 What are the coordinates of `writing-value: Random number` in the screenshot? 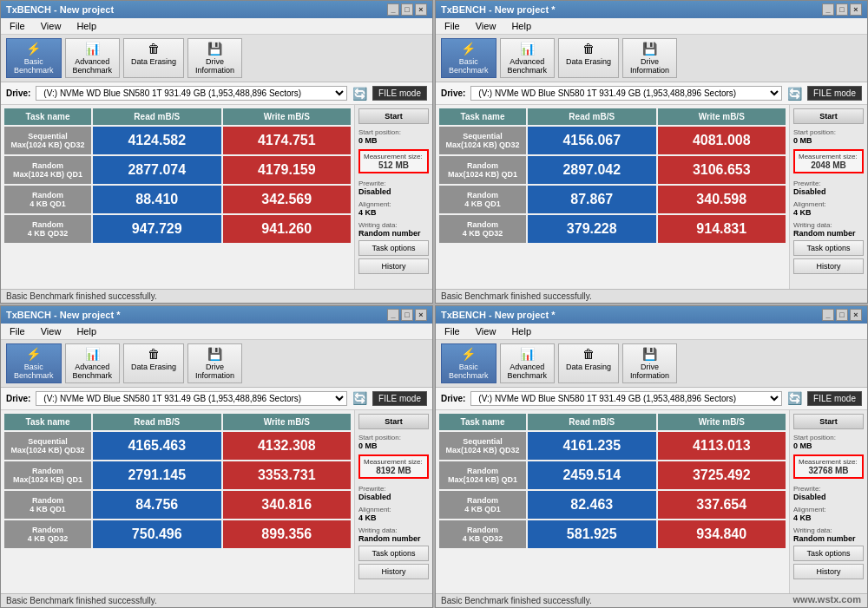 It's located at (394, 539).